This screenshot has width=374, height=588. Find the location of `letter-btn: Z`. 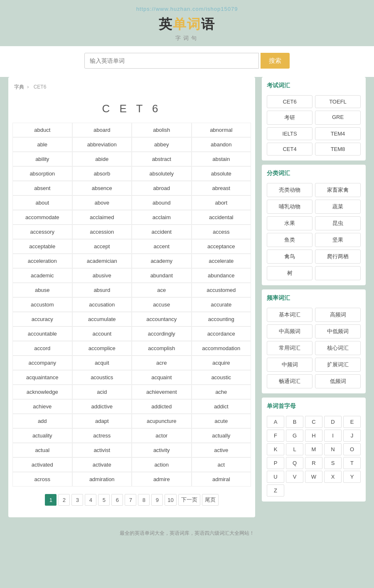

letter-btn: Z is located at coordinates (276, 491).